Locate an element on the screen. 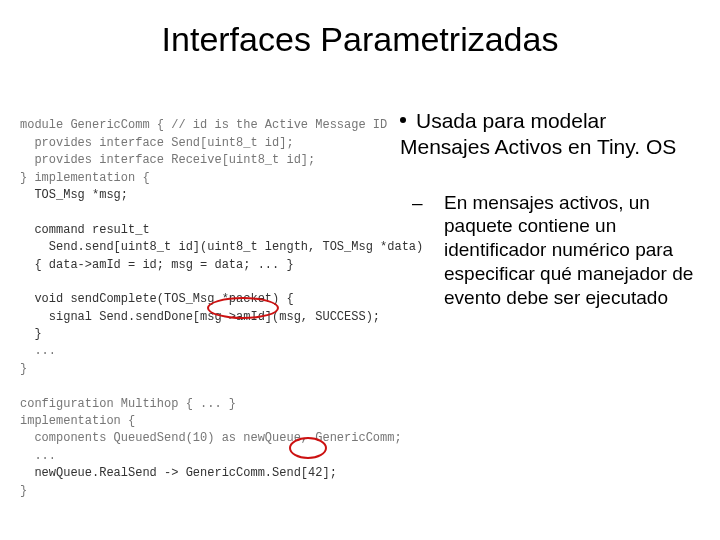 The height and width of the screenshot is (540, 720). code-line: { data->amId = id; msg = data; ... } is located at coordinates (157, 265).